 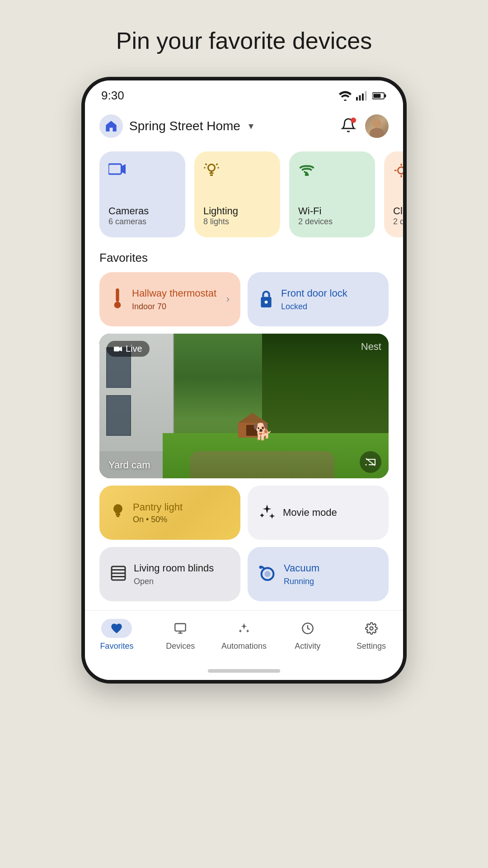 What do you see at coordinates (244, 127) in the screenshot?
I see `app-header: Spring Street Home ▾` at bounding box center [244, 127].